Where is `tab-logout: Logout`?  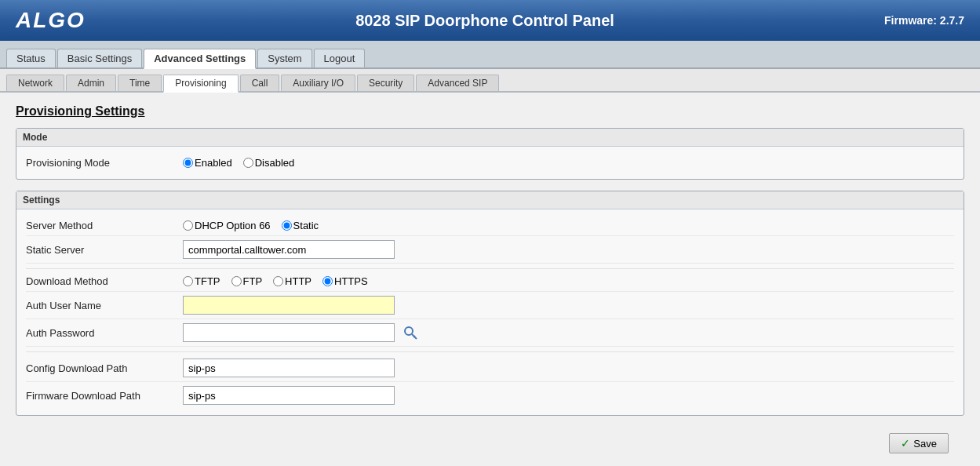
tab-logout: Logout is located at coordinates (340, 58).